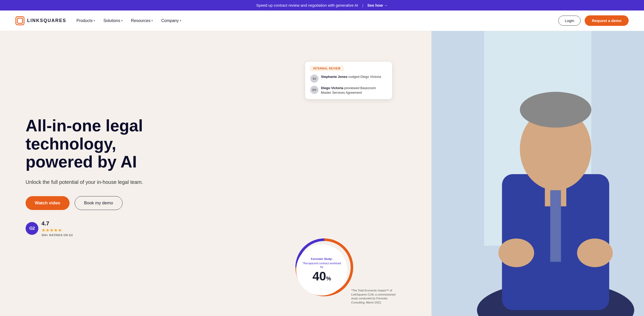 The height and width of the screenshot is (316, 644). Describe the element at coordinates (84, 21) in the screenshot. I see `nav-products-label: Products` at that location.